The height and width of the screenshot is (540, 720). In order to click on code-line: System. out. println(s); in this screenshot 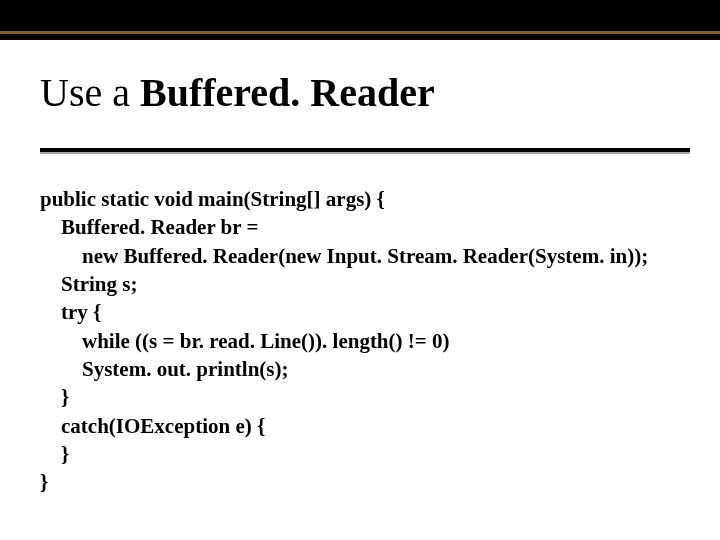, I will do `click(164, 369)`.